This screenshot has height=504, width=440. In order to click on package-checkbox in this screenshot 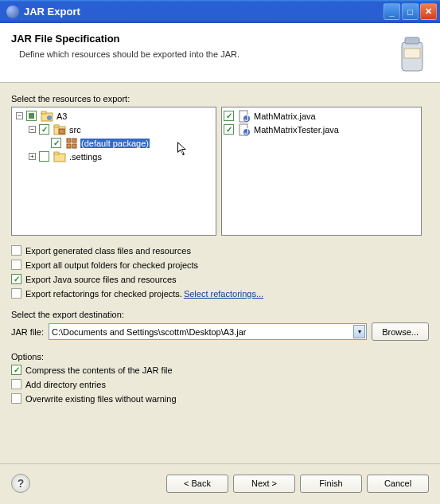, I will do `click(56, 143)`.